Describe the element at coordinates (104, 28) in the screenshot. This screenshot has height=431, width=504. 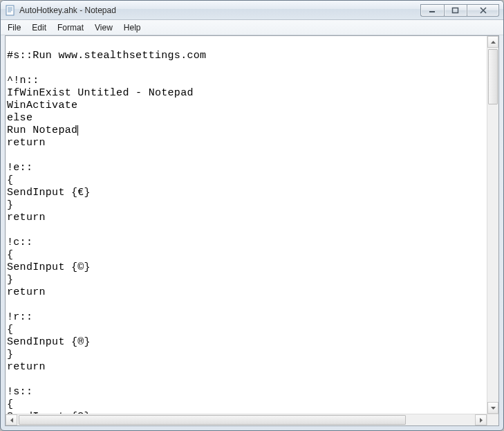
I see `menu-view: View` at that location.